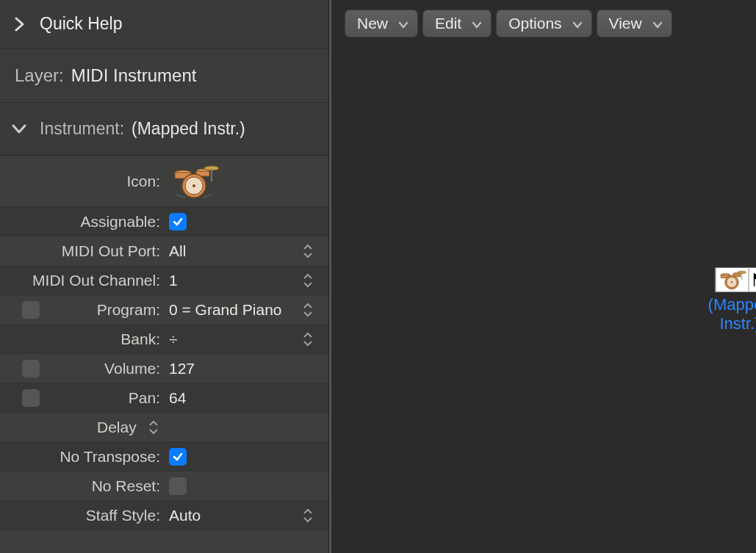  Describe the element at coordinates (165, 339) in the screenshot. I see `prop-bank-row: Bank: ÷` at that location.